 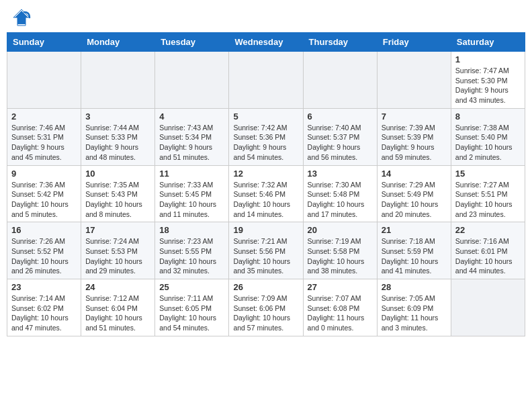 I want to click on logo, so click(x=20, y=17).